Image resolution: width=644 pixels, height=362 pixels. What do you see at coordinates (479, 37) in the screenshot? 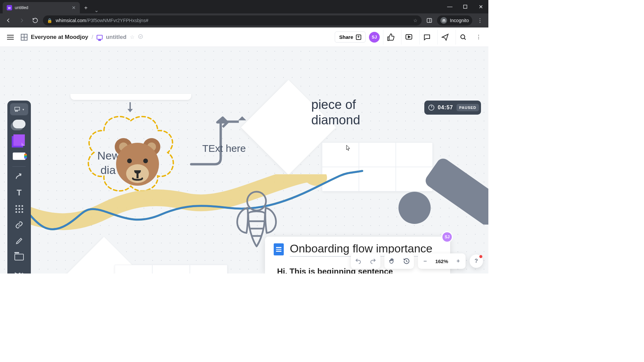
I see `app-more-button: ⋮` at bounding box center [479, 37].